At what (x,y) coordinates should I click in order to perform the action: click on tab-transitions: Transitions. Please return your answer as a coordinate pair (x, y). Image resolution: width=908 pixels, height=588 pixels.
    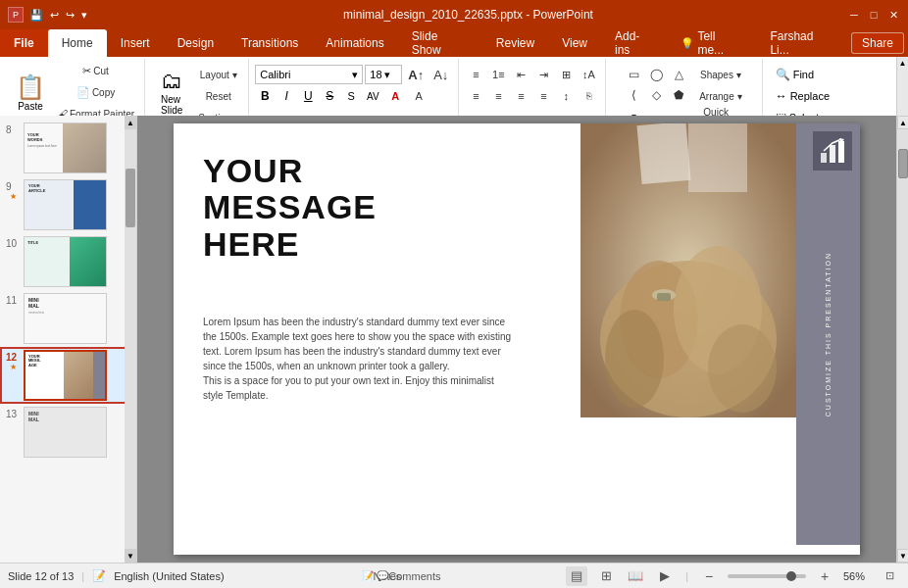
    Looking at the image, I should click on (270, 43).